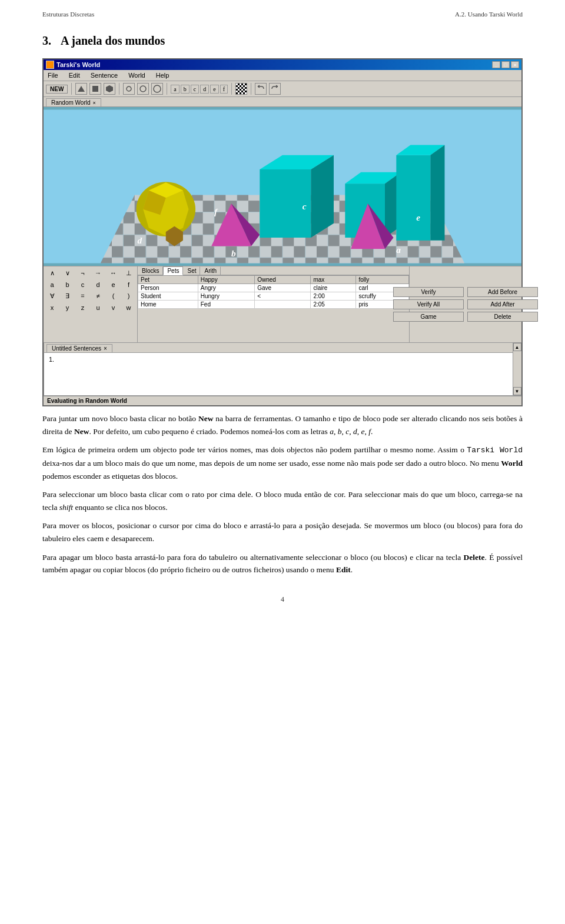  What do you see at coordinates (282, 599) in the screenshot?
I see `page-number: 4` at bounding box center [282, 599].